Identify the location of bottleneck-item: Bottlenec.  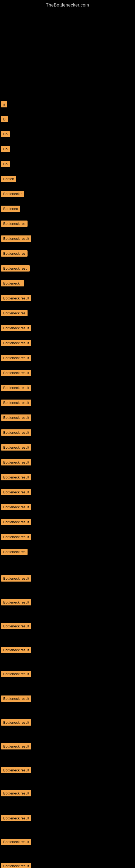
(10, 209).